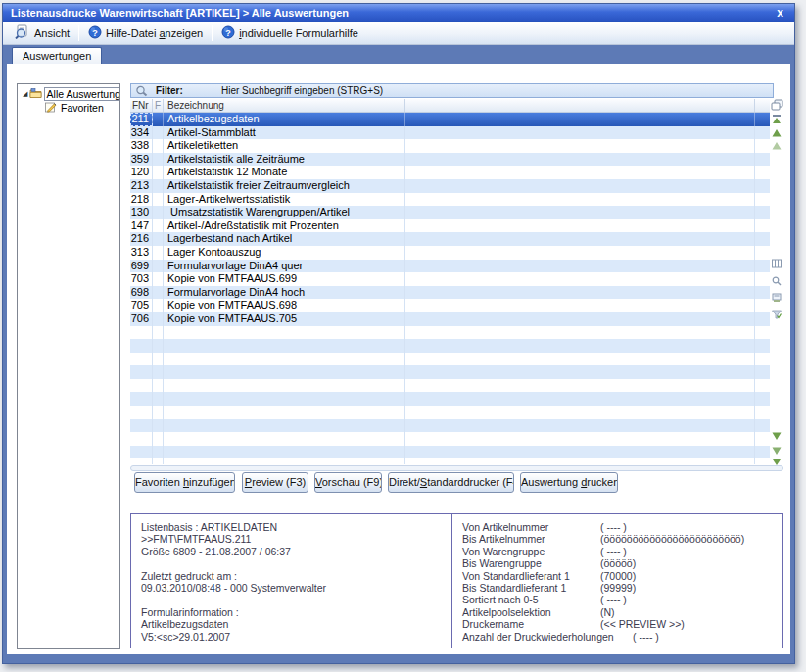  What do you see at coordinates (57, 56) in the screenshot?
I see `tab-auswertungen: Auswertungen` at bounding box center [57, 56].